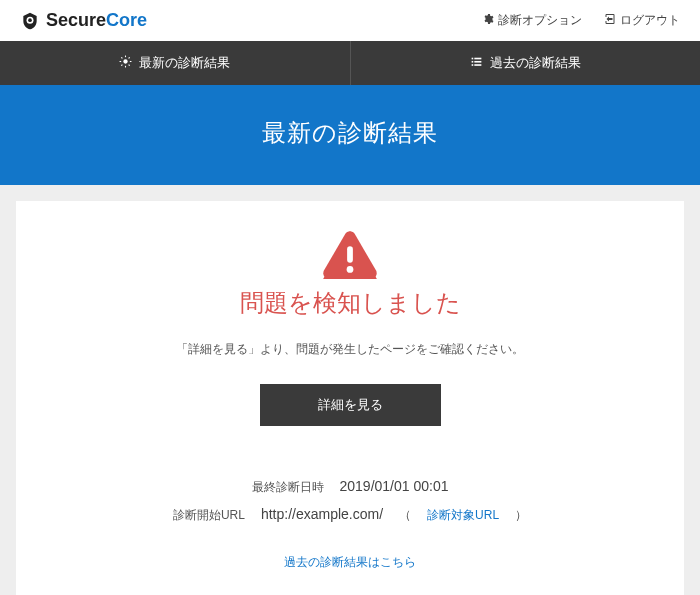 This screenshot has height=595, width=700. What do you see at coordinates (350, 255) in the screenshot?
I see `warning-icon` at bounding box center [350, 255].